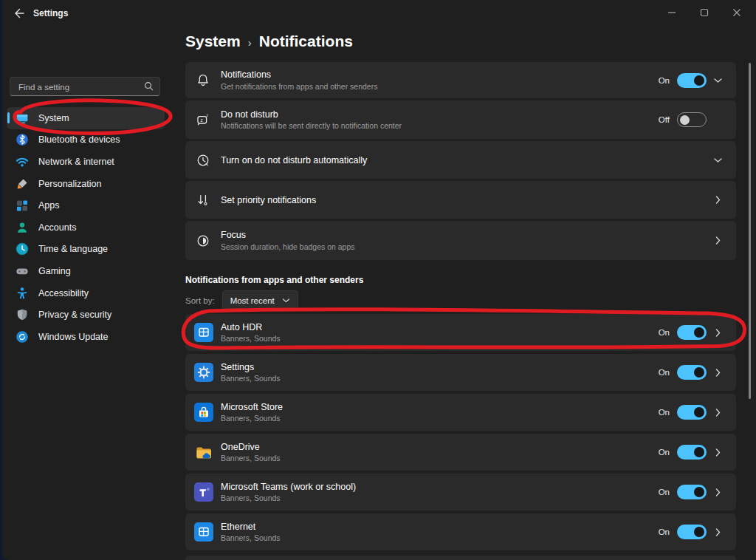 The height and width of the screenshot is (560, 756). What do you see at coordinates (200, 301) in the screenshot?
I see `sort-by-label: Sort by:` at bounding box center [200, 301].